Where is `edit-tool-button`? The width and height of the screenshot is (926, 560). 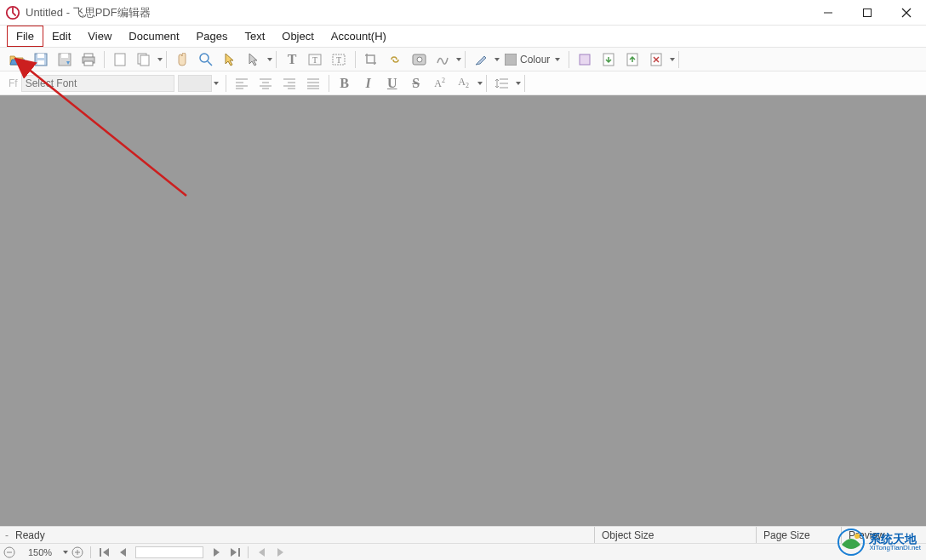 edit-tool-button is located at coordinates (254, 60).